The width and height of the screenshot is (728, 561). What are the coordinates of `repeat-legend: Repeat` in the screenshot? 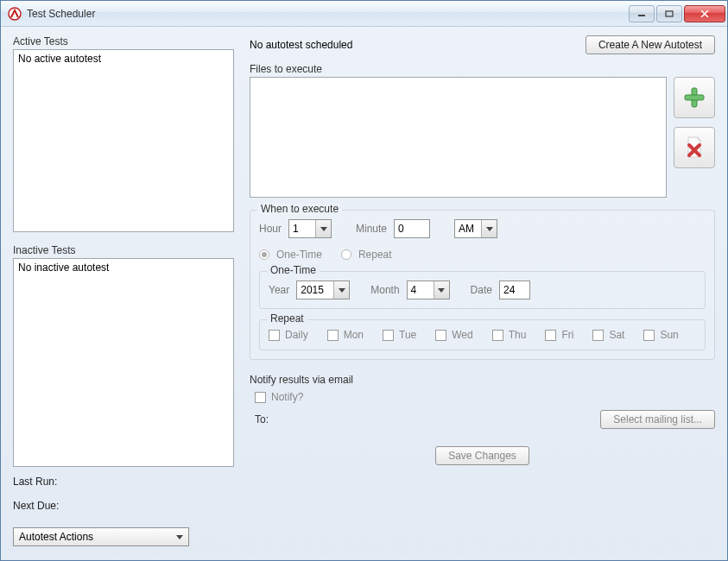 It's located at (287, 318).